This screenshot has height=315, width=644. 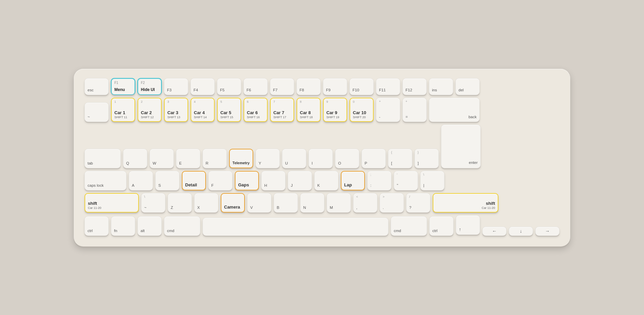 I want to click on key-caps: caps lock, so click(x=105, y=181).